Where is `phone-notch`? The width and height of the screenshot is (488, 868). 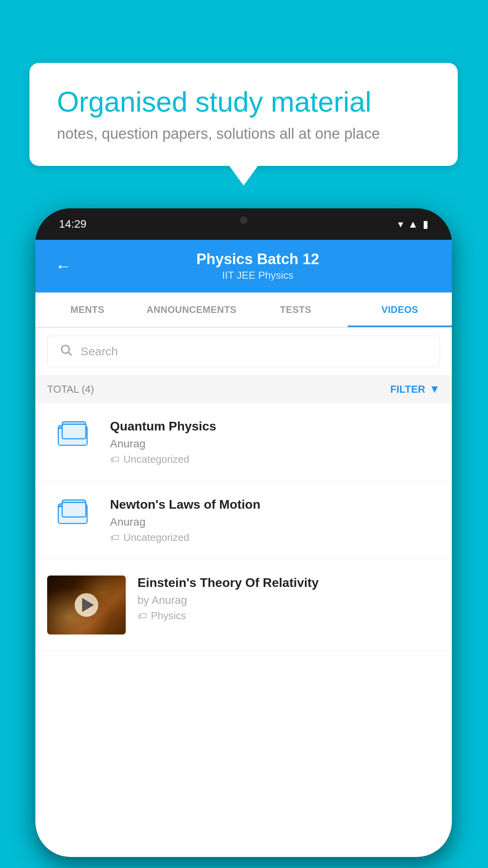 phone-notch is located at coordinates (244, 220).